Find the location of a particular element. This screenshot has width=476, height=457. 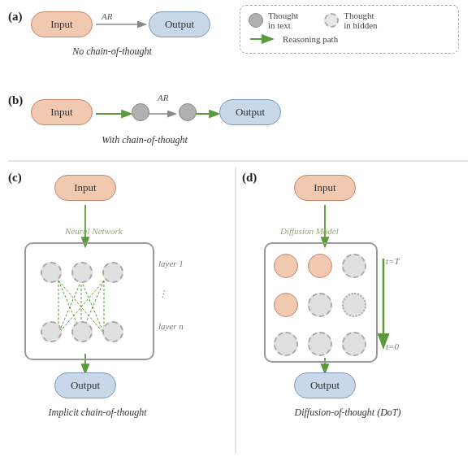

legend-reasoning-path: Reasoning path is located at coordinates (349, 39).